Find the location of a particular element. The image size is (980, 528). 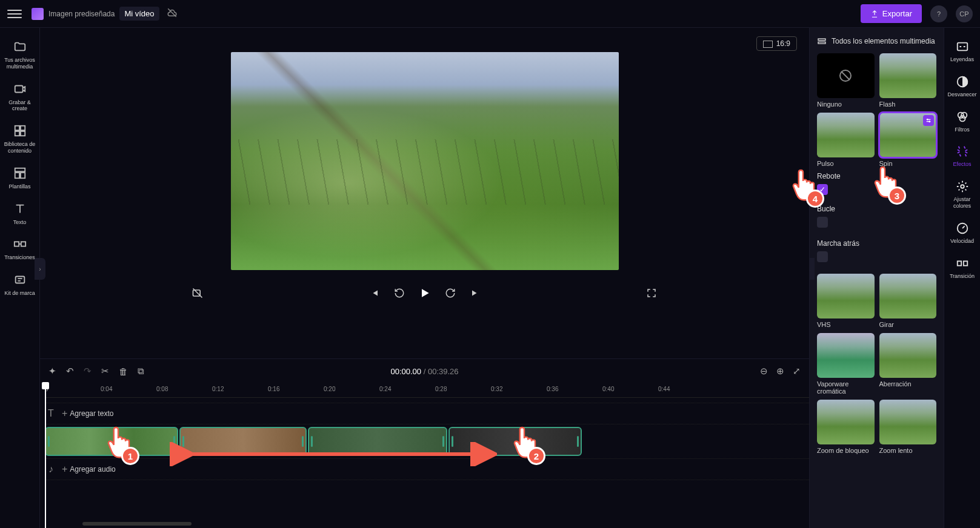

help-icon: ? is located at coordinates (939, 14).